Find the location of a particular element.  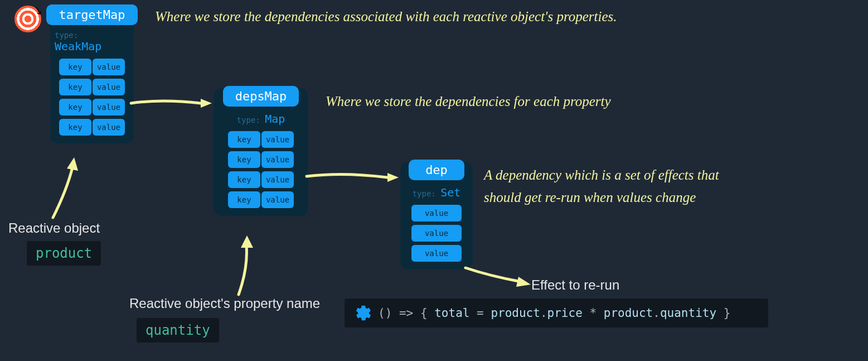

arrow-product-to-targetmap is located at coordinates (67, 190).